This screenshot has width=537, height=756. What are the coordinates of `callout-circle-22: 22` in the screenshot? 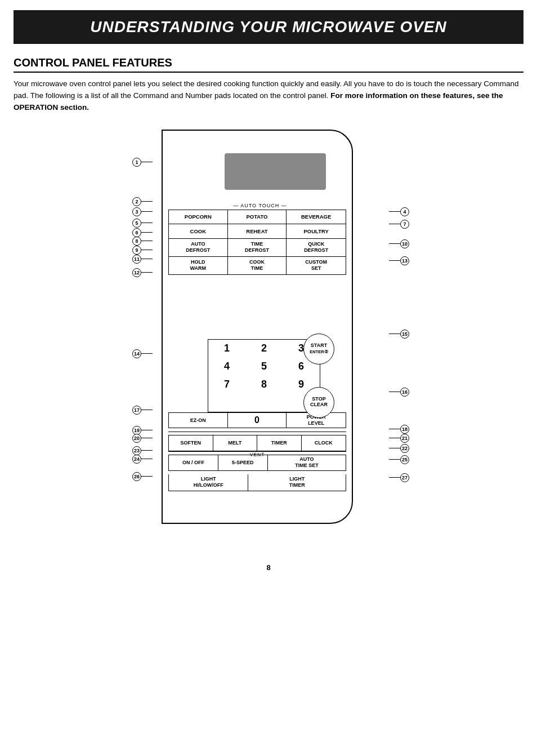 It's located at (405, 448).